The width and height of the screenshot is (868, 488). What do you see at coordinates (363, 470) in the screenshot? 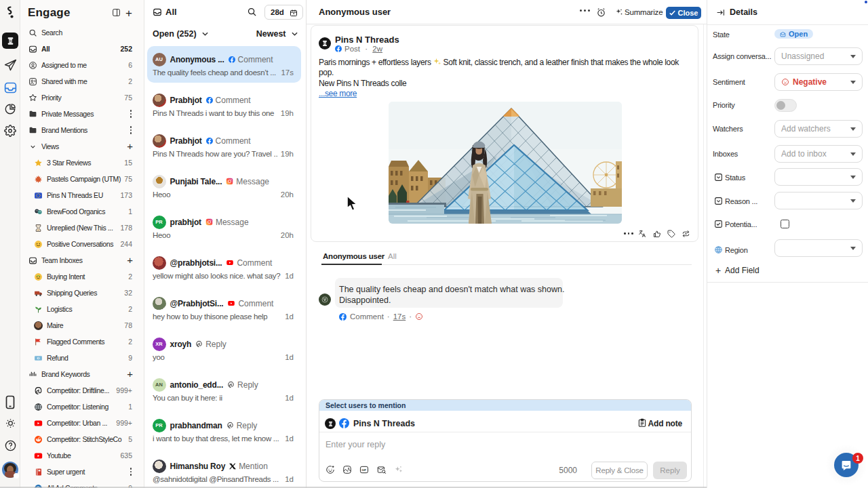
I see `svg-text: GIF` at bounding box center [363, 470].